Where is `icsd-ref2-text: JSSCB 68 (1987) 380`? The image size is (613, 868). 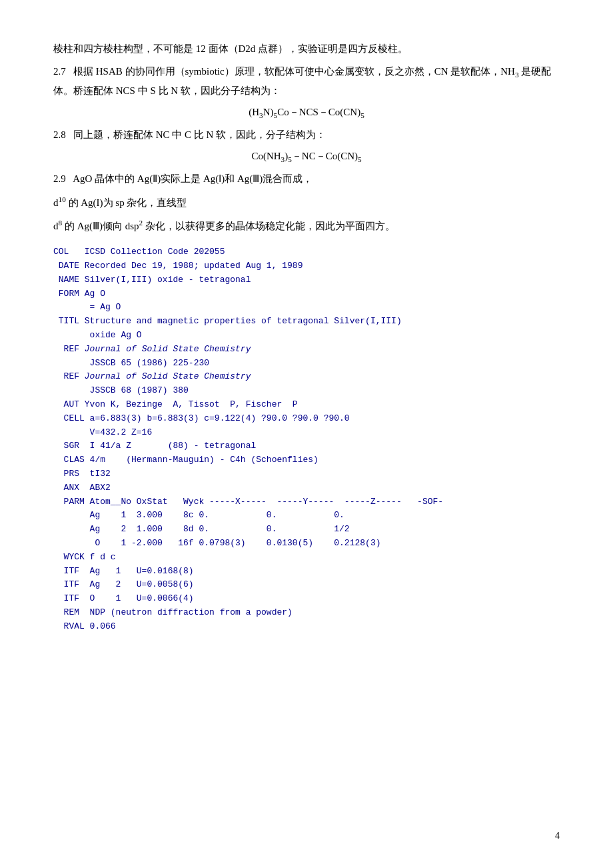 icsd-ref2-text: JSSCB 68 (1987) 380 is located at coordinates (306, 391).